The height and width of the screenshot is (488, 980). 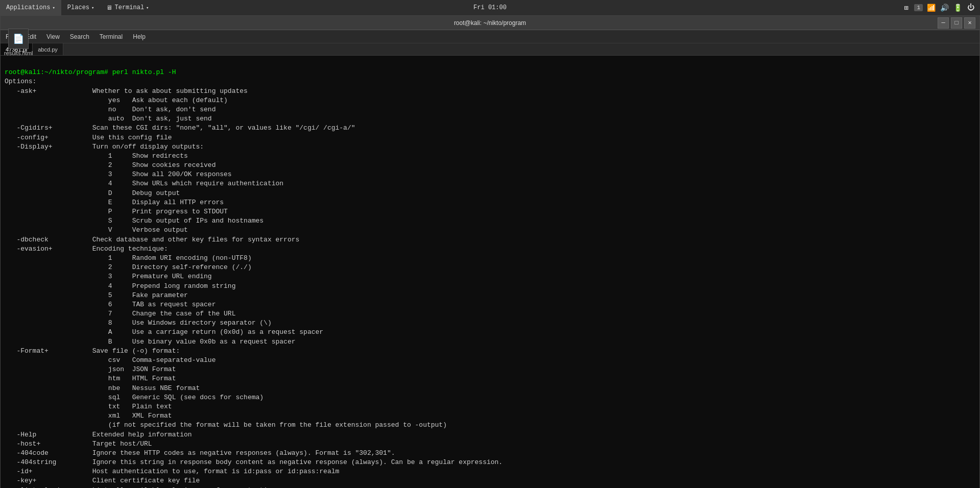 What do you see at coordinates (128, 267) in the screenshot?
I see `output-line-20: 2 Directory self-reference (/./)` at bounding box center [128, 267].